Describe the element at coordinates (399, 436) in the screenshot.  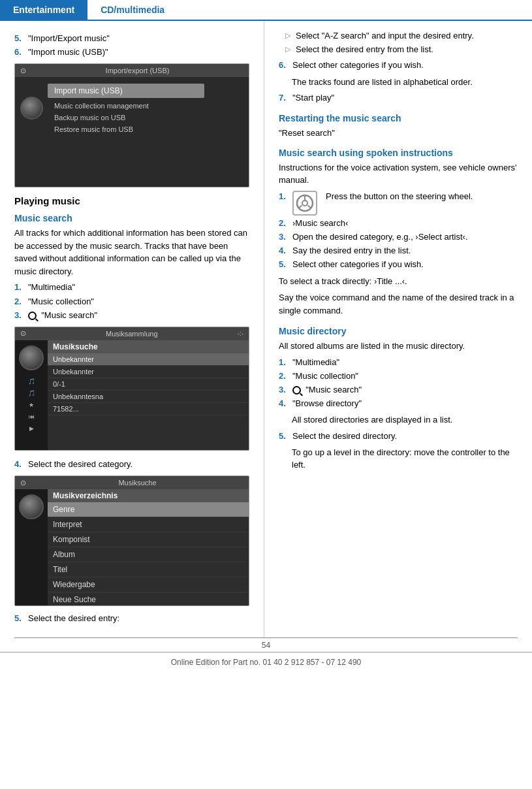
I see `dir-step-5: 5. Select the desired directory.` at that location.